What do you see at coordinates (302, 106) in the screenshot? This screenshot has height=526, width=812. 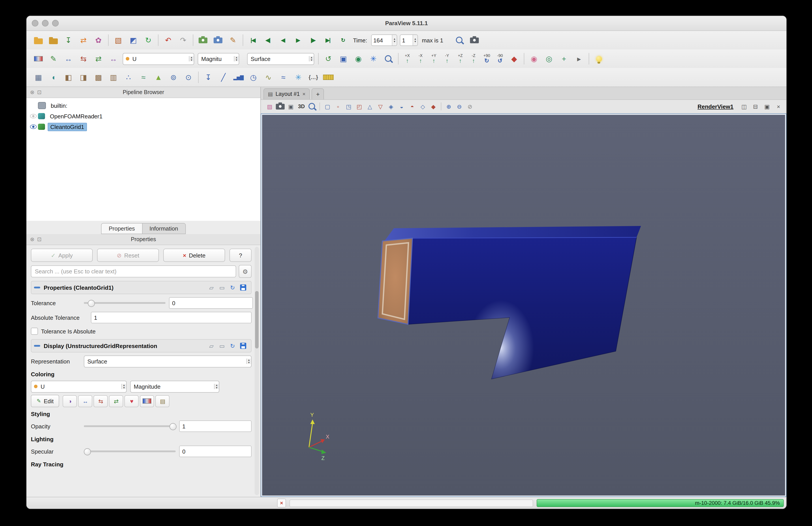 I see `mode-3d-button: 3D` at bounding box center [302, 106].